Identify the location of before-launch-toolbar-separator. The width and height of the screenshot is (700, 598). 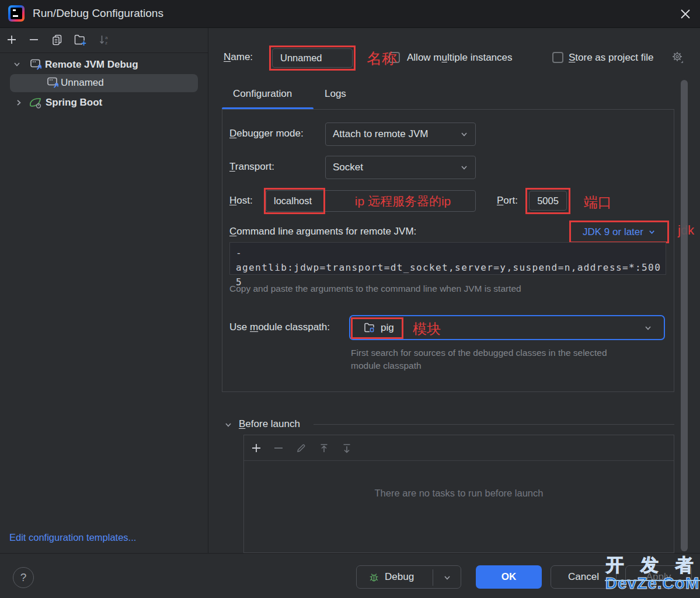
(459, 461).